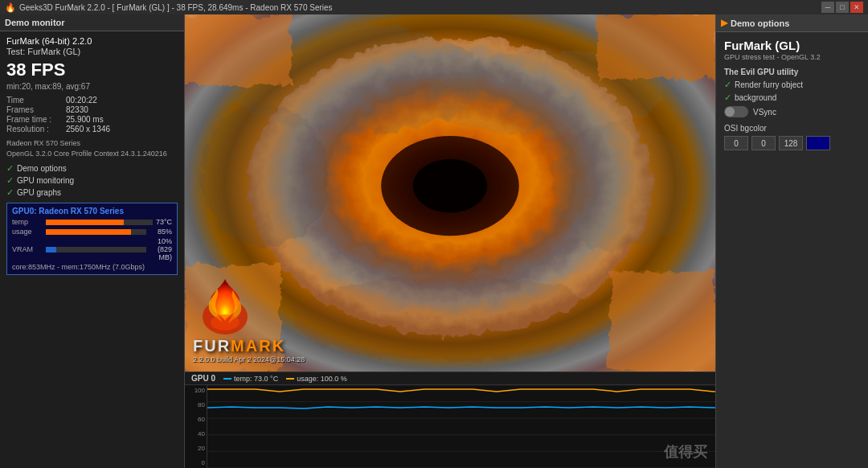 This screenshot has height=468, width=868. What do you see at coordinates (194, 449) in the screenshot?
I see `y-label-20: 20` at bounding box center [194, 449].